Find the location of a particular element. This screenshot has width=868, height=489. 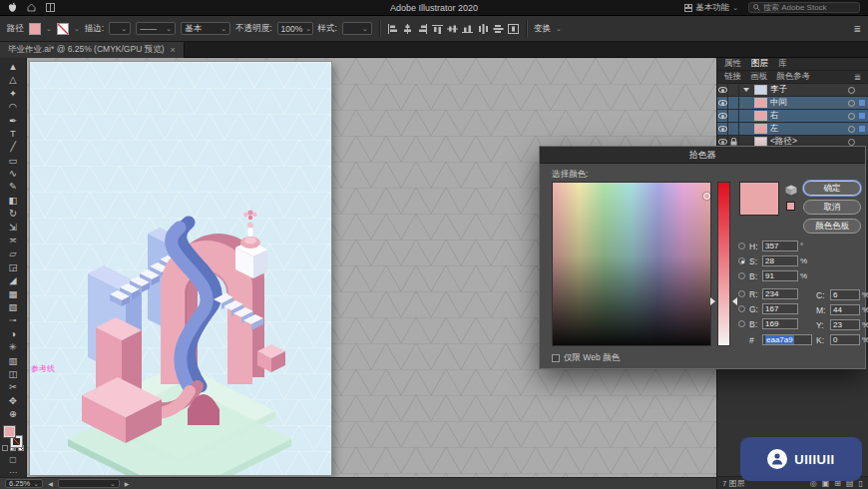

direct-selection-tool: △ is located at coordinates (14, 80).